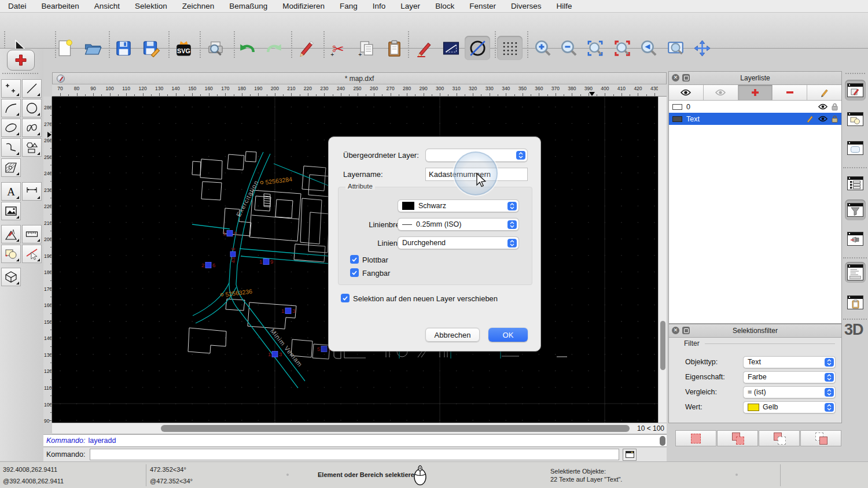  Describe the element at coordinates (458, 206) in the screenshot. I see `color-dropdown: Schwarz` at that location.